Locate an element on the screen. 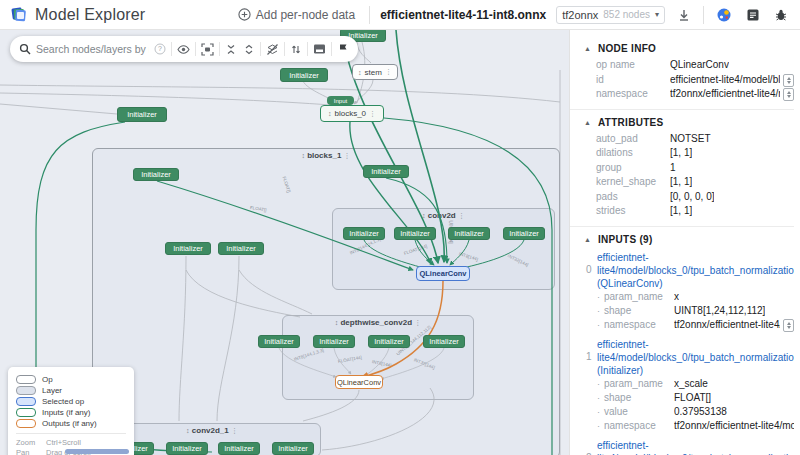 This screenshot has height=455, width=800. search-icon is located at coordinates (25, 49).